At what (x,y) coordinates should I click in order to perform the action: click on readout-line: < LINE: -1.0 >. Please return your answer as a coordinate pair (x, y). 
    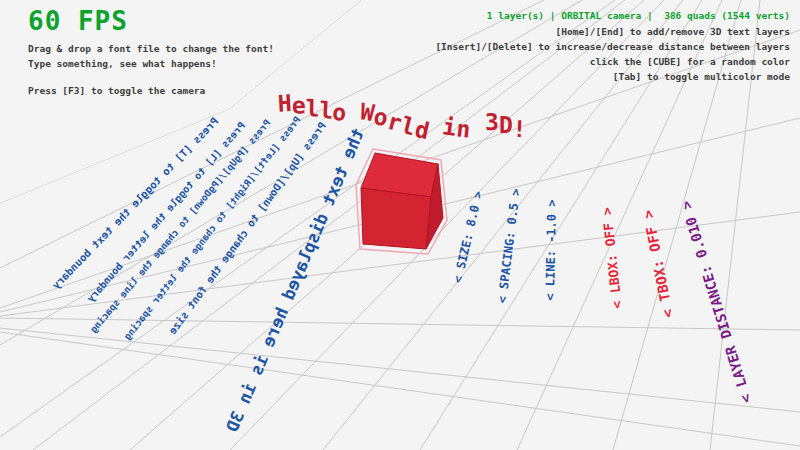
    Looking at the image, I should click on (551, 250).